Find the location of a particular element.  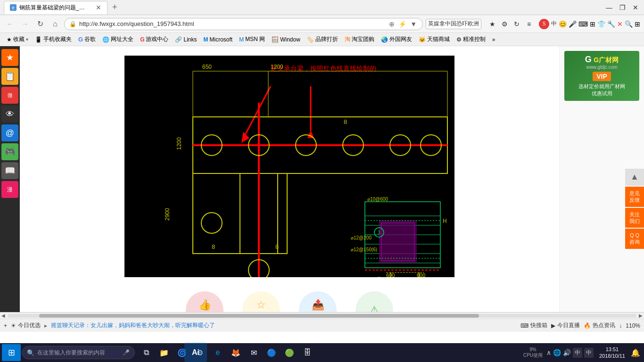

toolbar-icon-keyboard: ⌨ is located at coordinates (583, 24).